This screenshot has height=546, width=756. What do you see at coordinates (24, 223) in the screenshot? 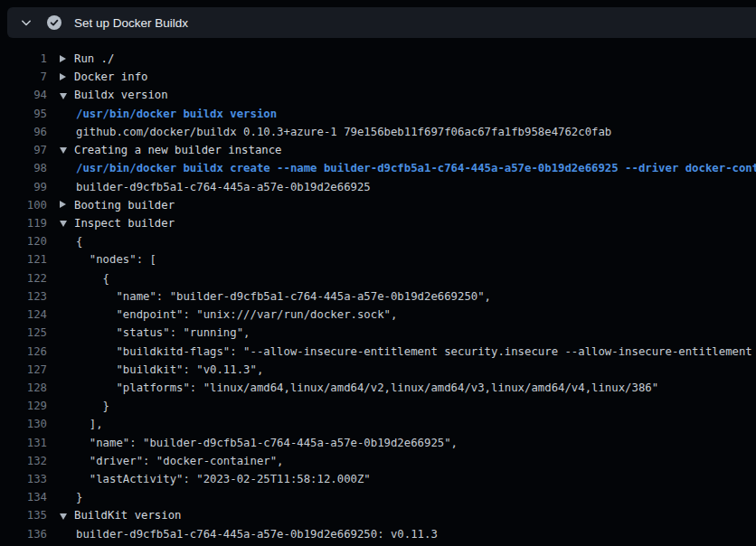
I see `line-number: 119` at bounding box center [24, 223].